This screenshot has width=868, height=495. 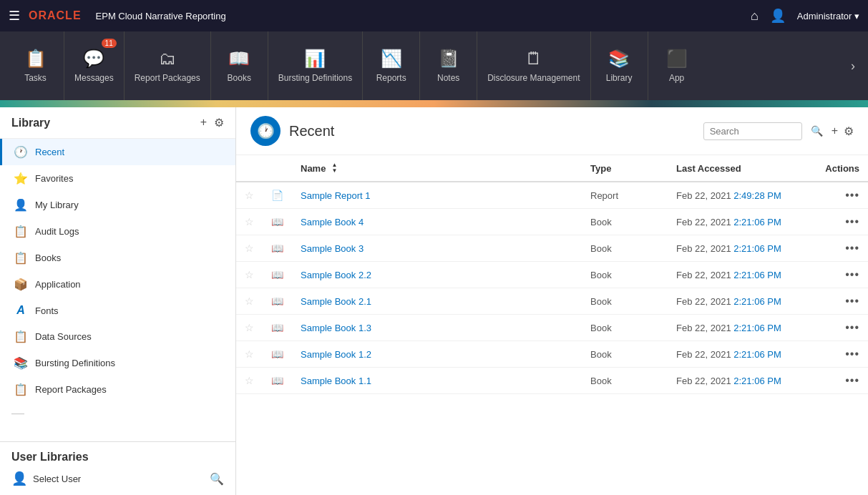 I want to click on table-row: ☆📖Sample Book 4BookFeb 22, 2021 2:21:06 …, so click(x=552, y=222).